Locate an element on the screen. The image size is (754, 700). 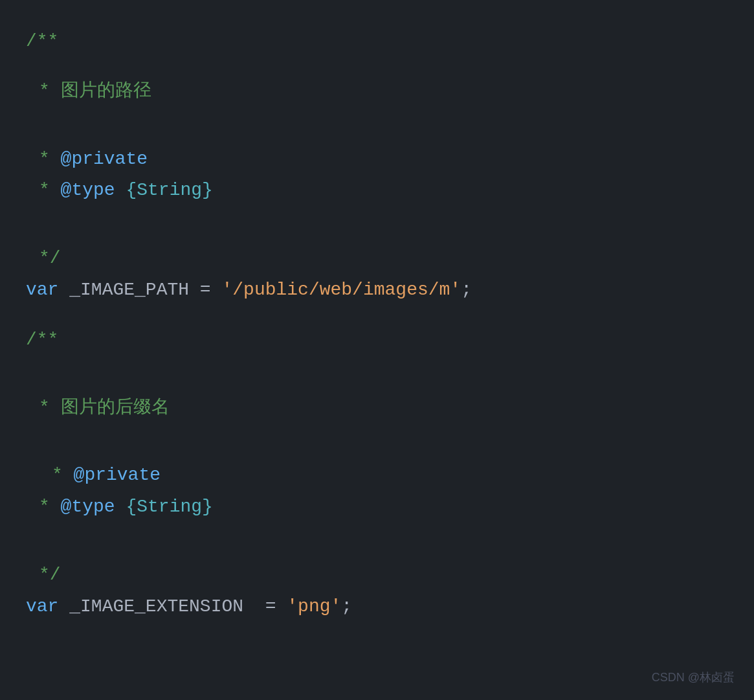
comment-open-2: /** is located at coordinates (42, 341).